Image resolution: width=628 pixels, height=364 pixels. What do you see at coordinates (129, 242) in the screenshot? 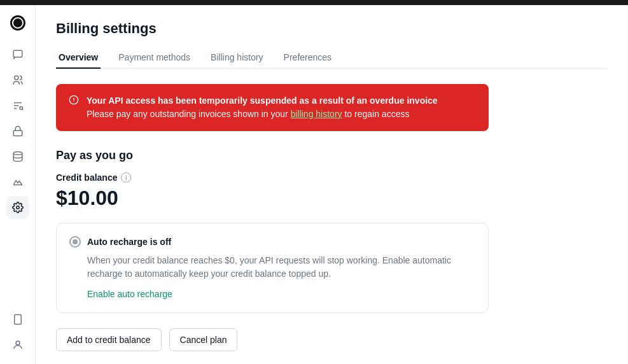
I see `recharge-title: Auto recharge is off` at bounding box center [129, 242].